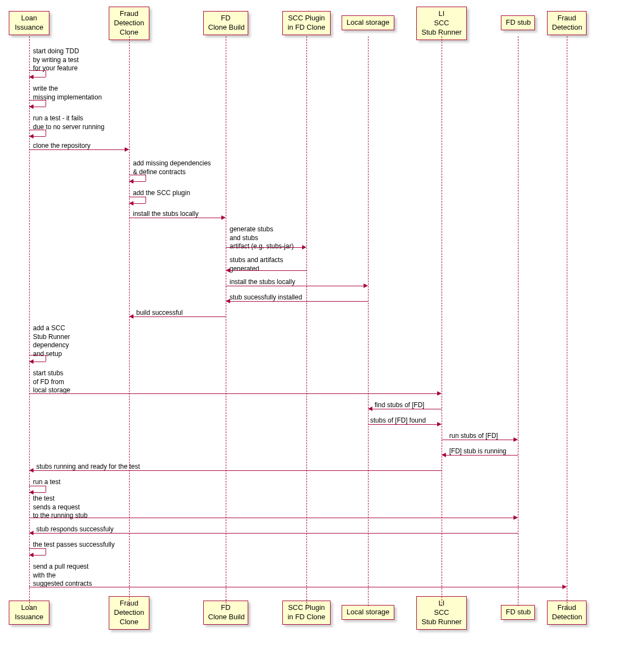 This screenshot has width=625, height=672. I want to click on lifeline-loan-issuance, so click(30, 321).